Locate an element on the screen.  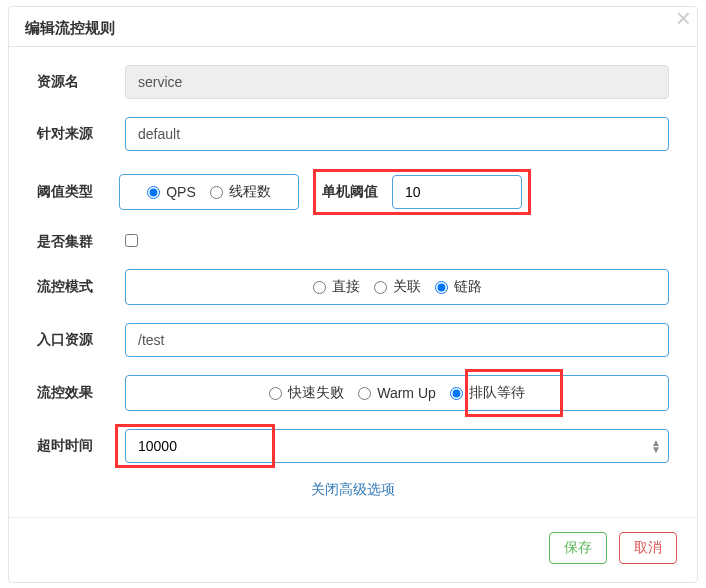
radio-warm-up: Warm Up is located at coordinates (397, 393).